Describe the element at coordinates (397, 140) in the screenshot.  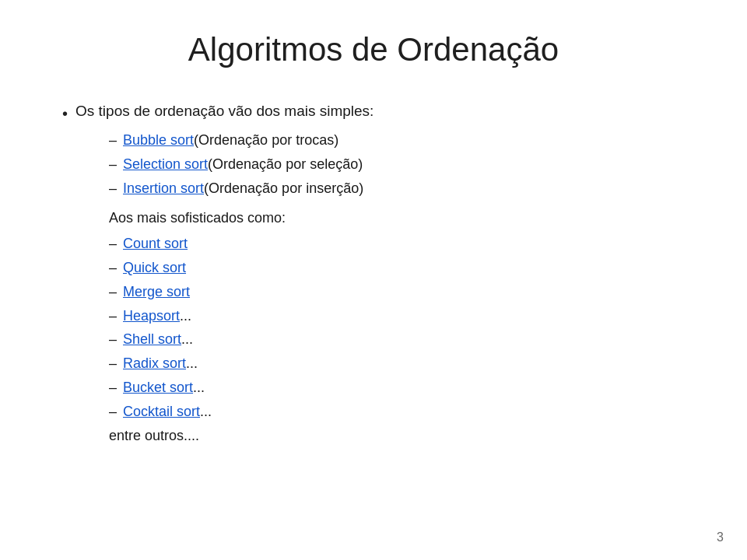
I see `simple-sort-item: –Bubble sort (Ordenação por trocas)` at that location.